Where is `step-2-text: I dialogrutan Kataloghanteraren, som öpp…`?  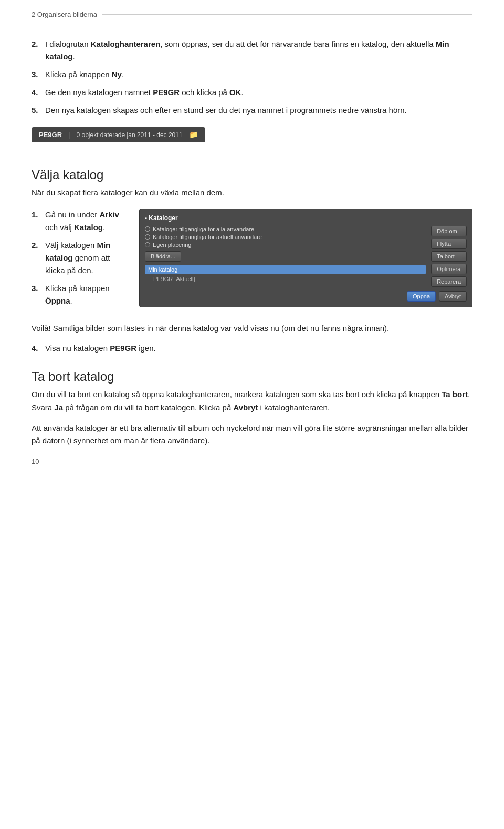 step-2-text: I dialogrutan Kataloghanteraren, som öpp… is located at coordinates (259, 50).